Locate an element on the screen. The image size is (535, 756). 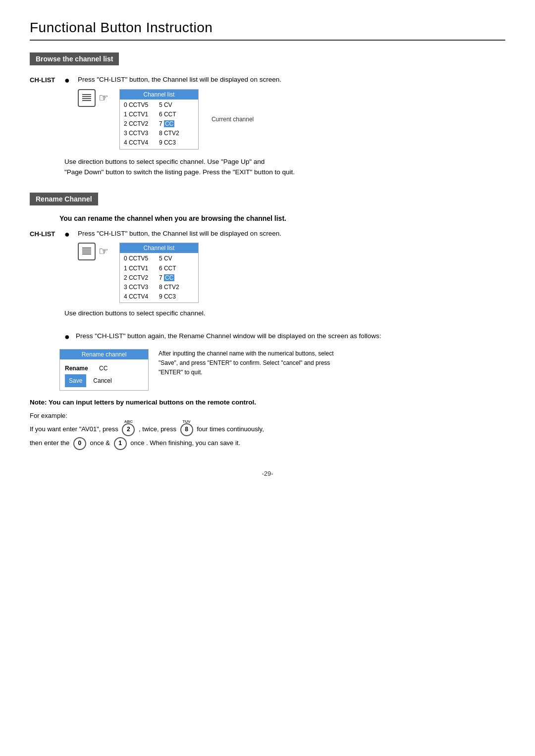
example-line1: If you want enter "AV01", press ABC 2 , … is located at coordinates (215, 430).